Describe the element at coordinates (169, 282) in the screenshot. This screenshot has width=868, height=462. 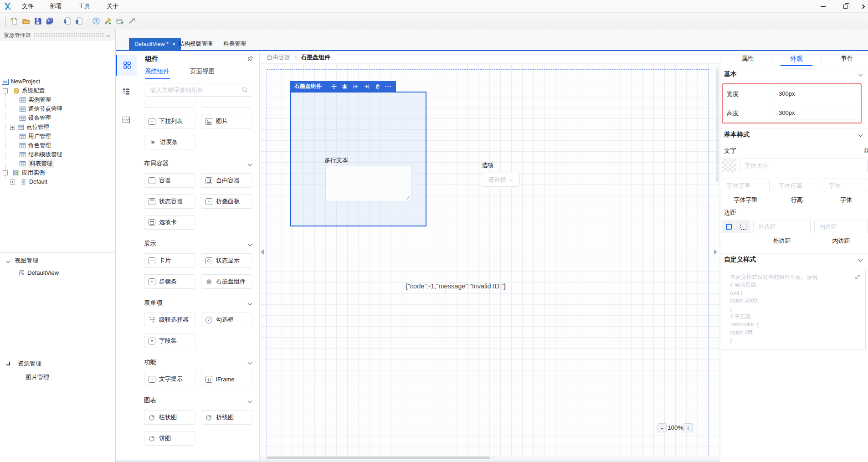
I see `component-item-steps: ››步骤条` at that location.